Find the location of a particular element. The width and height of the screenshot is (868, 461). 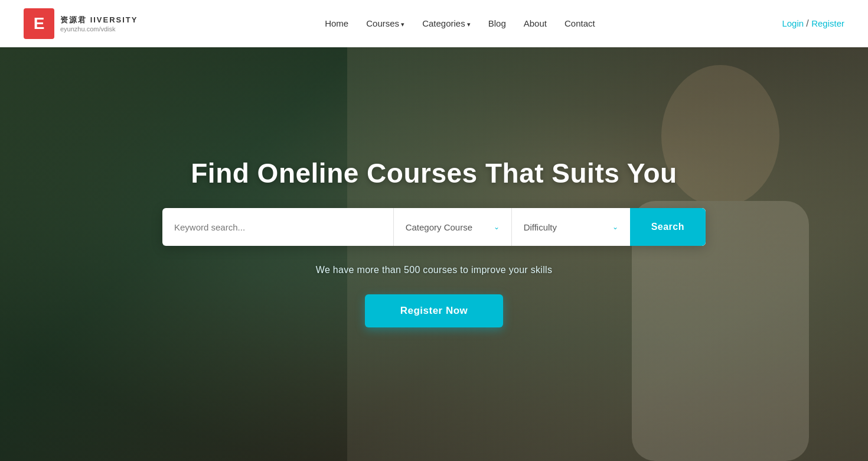

nav-link-about: About is located at coordinates (535, 24).